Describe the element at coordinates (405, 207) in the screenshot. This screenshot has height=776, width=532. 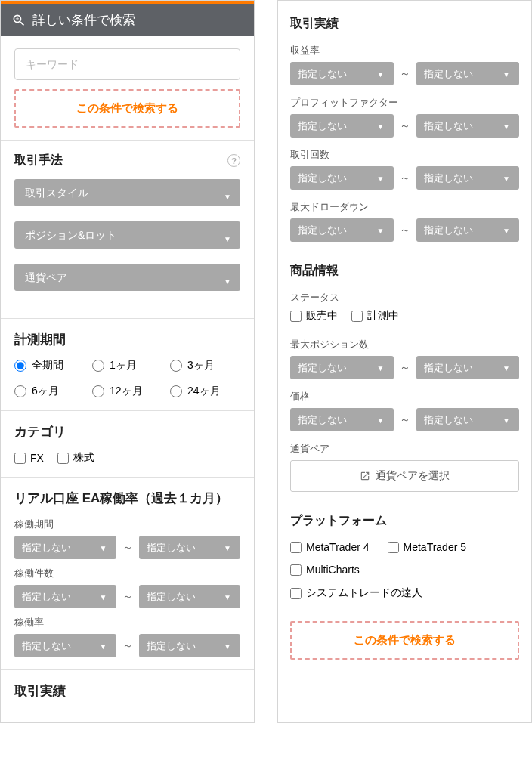
I see `drawdown-label: 最大ドローダウン` at that location.